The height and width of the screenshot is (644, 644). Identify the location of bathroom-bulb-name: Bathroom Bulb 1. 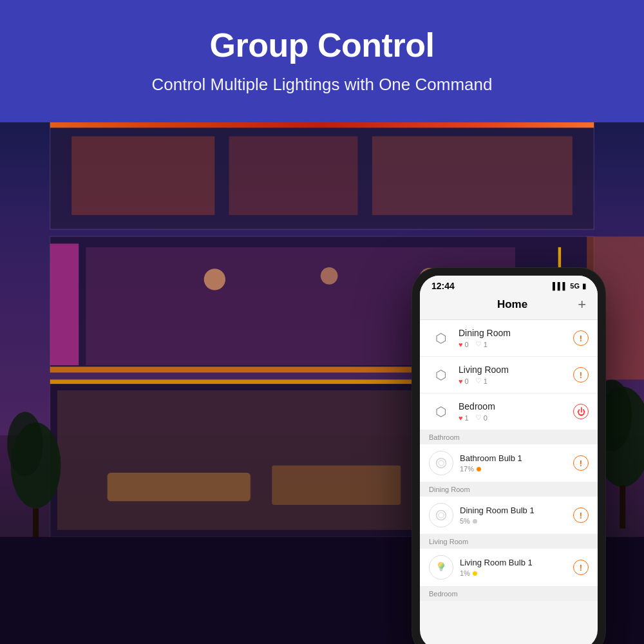
(516, 459).